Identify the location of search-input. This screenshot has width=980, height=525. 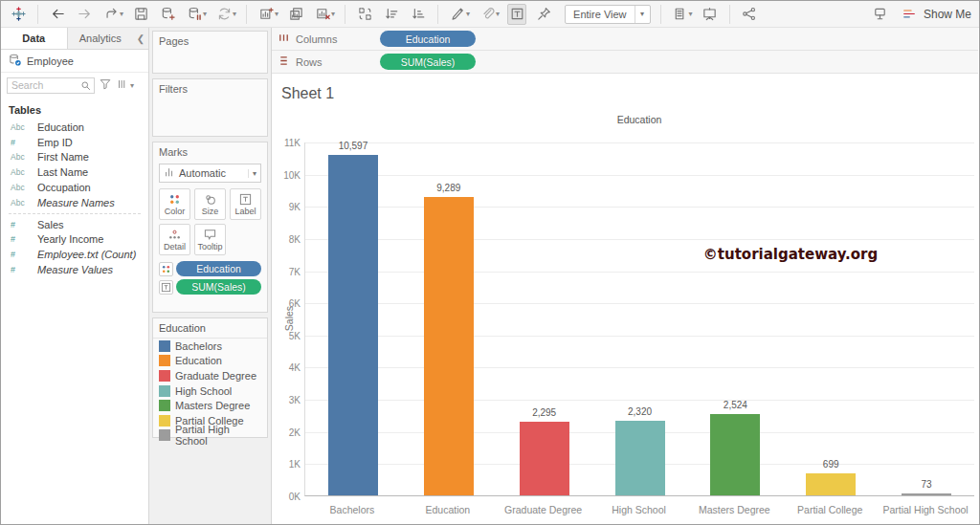
(51, 86).